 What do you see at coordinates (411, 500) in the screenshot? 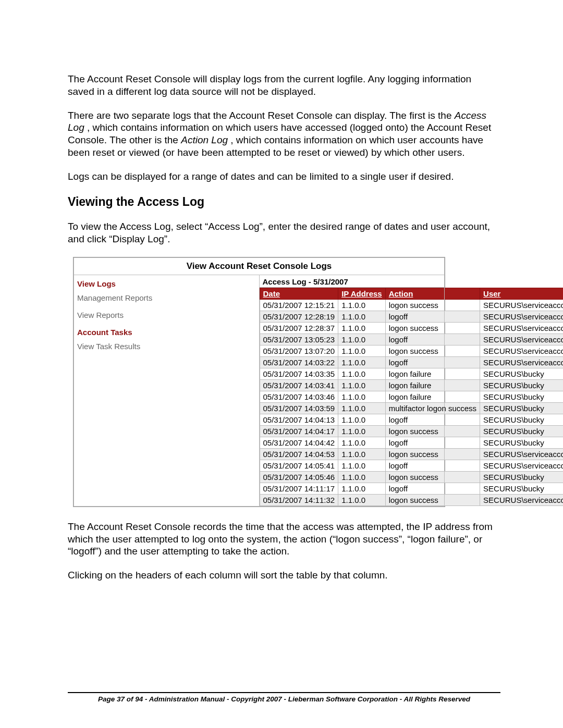
I see `table-row: 05/31/2007 14:11:321.1.0.0logon successS…` at bounding box center [411, 500].